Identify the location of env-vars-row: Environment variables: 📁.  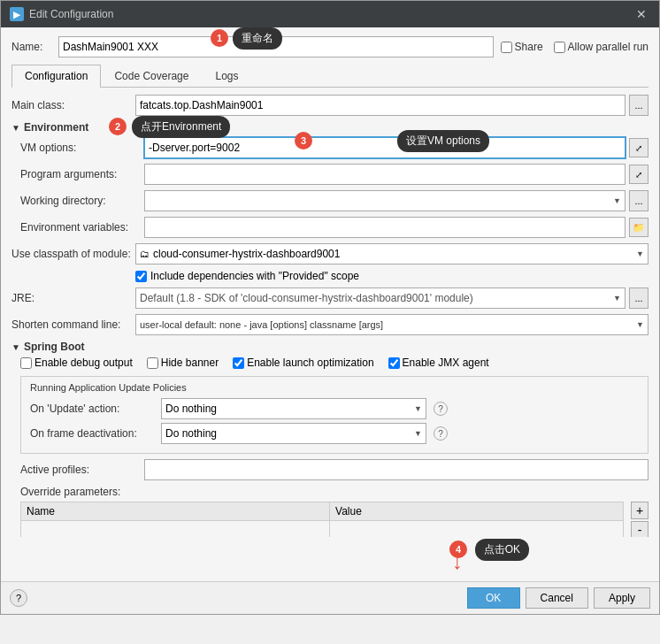
(334, 227).